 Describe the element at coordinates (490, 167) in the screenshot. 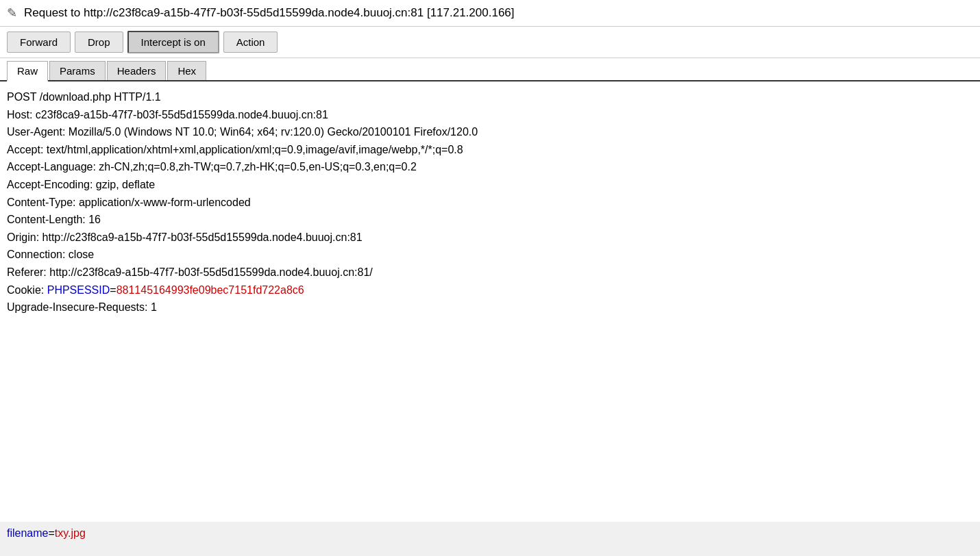

I see `request-line-4: Accept-Language: zh-CN,zh;q=0.8,zh-TW;q=…` at that location.